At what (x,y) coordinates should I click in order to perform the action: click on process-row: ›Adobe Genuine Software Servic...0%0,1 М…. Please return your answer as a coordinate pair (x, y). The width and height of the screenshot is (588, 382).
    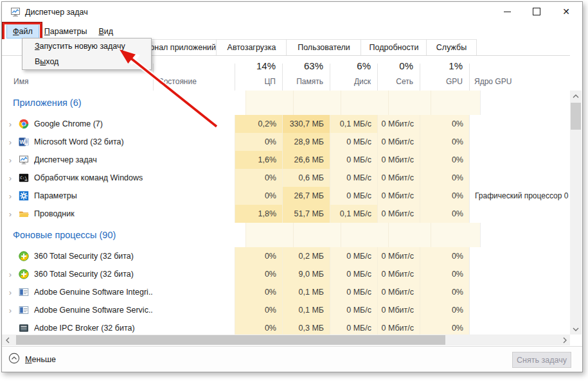
    Looking at the image, I should click on (286, 310).